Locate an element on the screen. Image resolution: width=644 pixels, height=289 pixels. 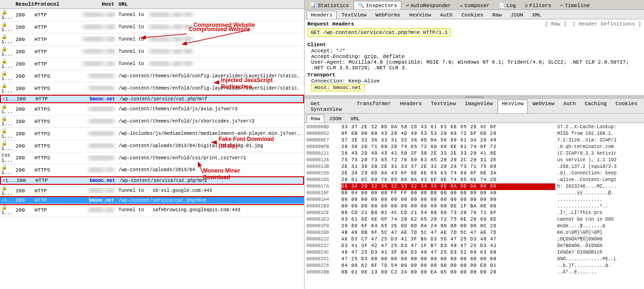
hex-address: 0000013B is located at coordinates (323, 167).